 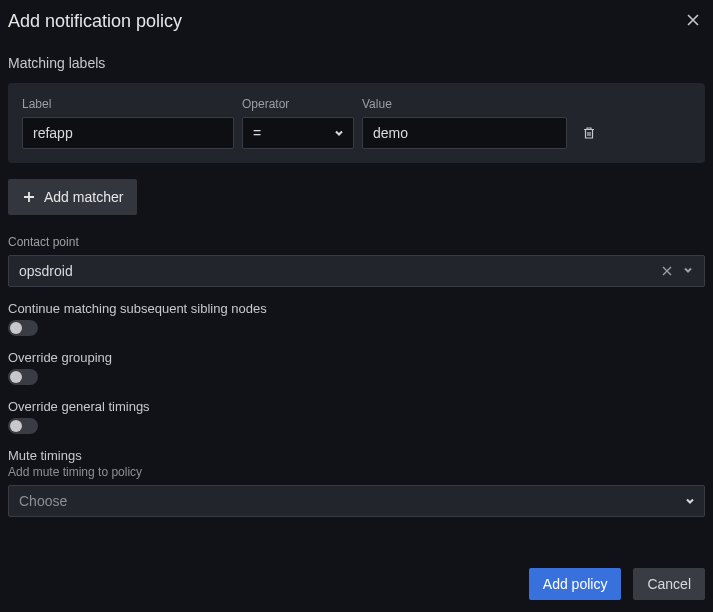 I want to click on dialog-footer: Add policy Cancel, so click(x=356, y=584).